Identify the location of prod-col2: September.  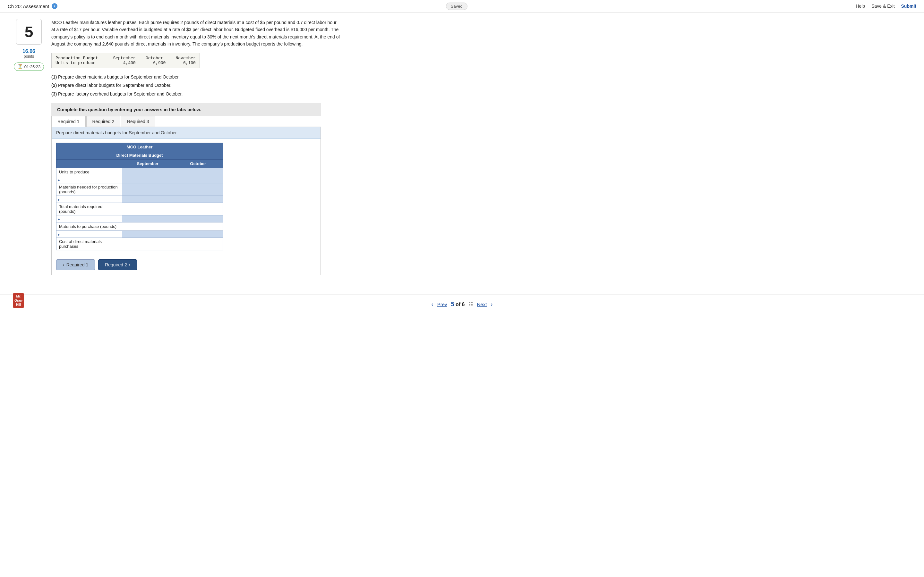
(124, 58).